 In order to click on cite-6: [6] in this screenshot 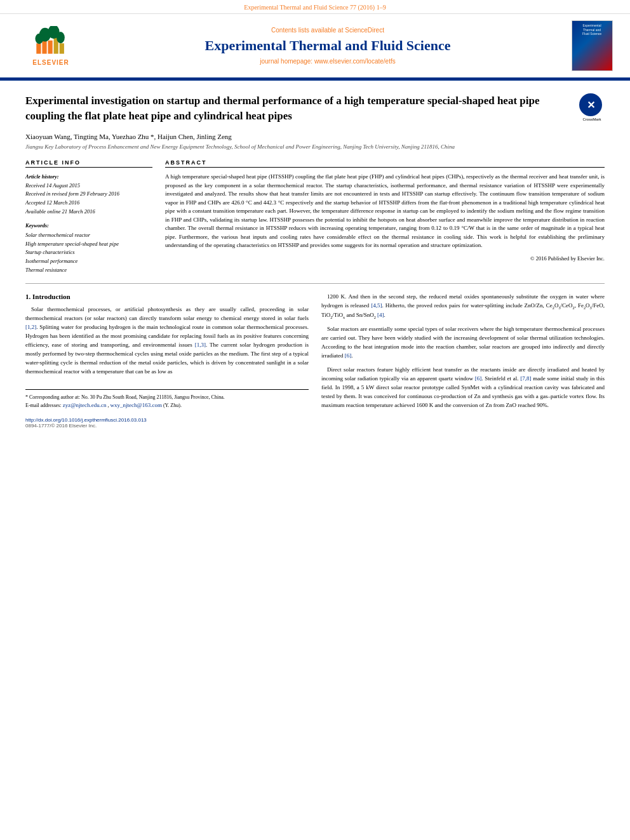, I will do `click(348, 356)`.